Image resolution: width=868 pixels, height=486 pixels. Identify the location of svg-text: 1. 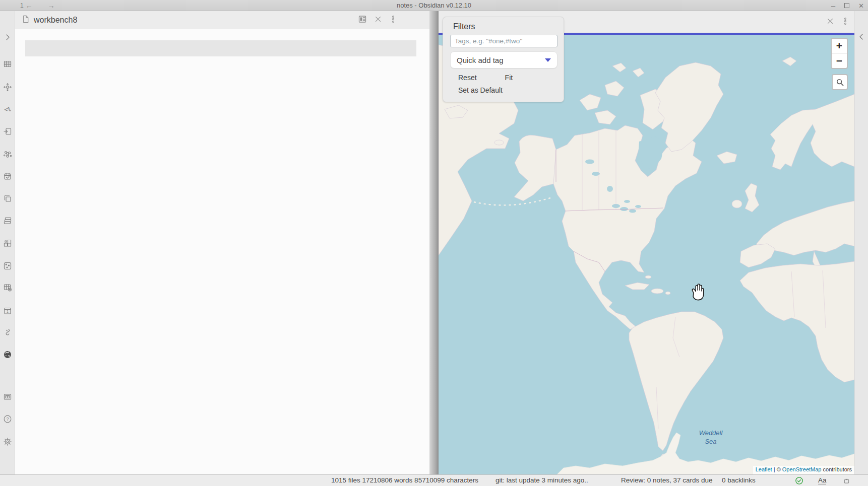
(8, 311).